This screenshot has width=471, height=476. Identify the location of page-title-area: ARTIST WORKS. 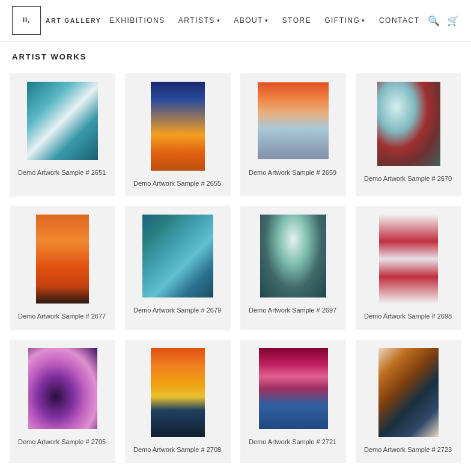
(235, 54).